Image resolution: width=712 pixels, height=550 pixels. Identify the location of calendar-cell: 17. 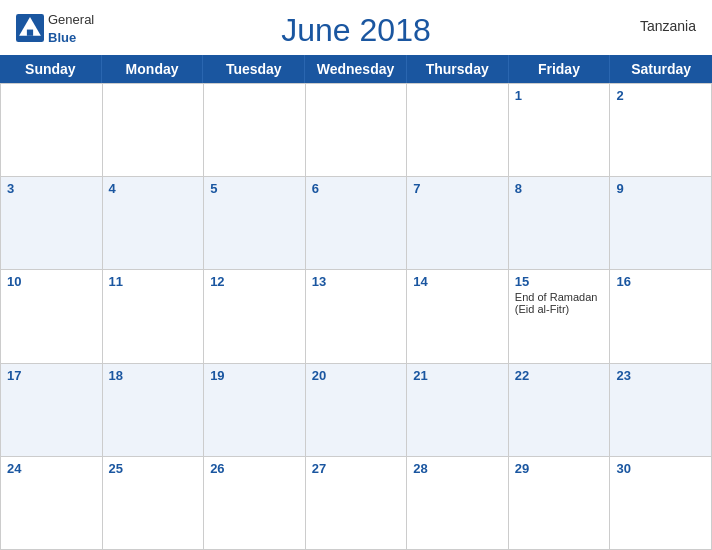
(52, 410).